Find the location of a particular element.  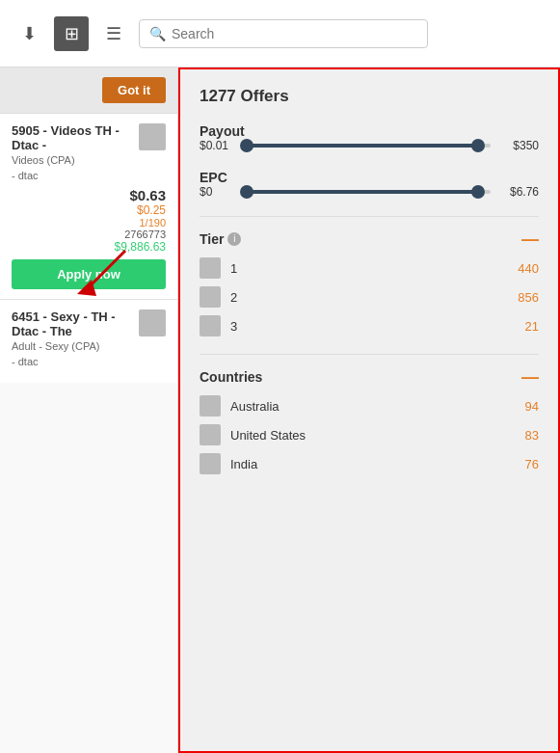

got-it-bar: Got it is located at coordinates (89, 91).